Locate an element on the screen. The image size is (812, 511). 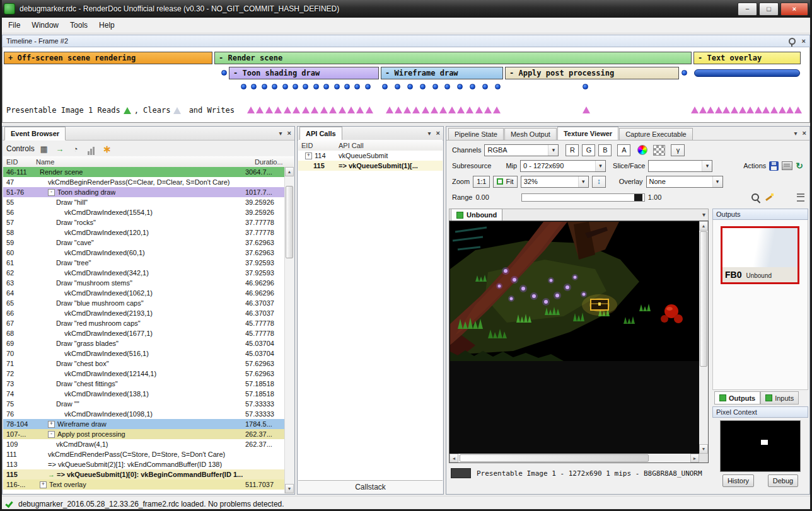
tab-mesh-output: Mesh Output is located at coordinates (531, 134).